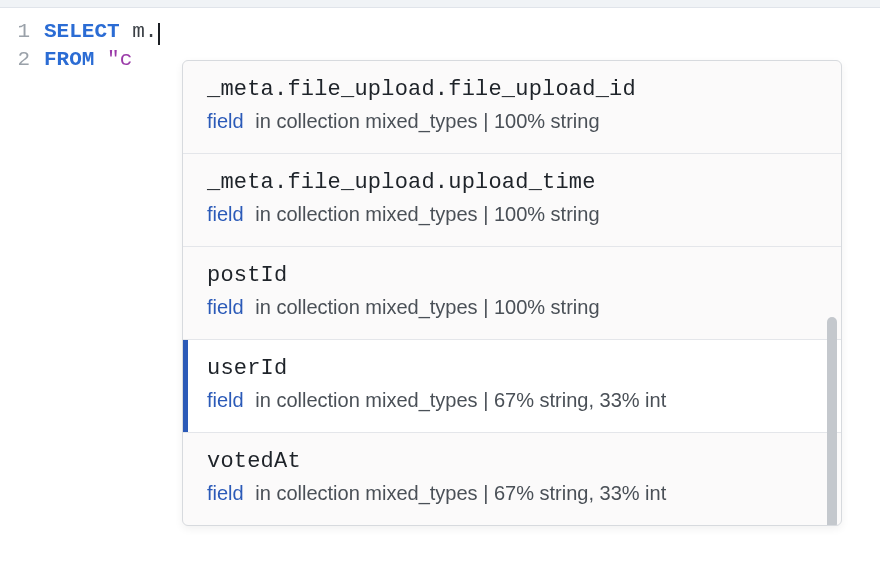 The width and height of the screenshot is (880, 584). Describe the element at coordinates (512, 294) in the screenshot. I see `autocomplete-item: postIdfield in collection mixed_types | …` at that location.